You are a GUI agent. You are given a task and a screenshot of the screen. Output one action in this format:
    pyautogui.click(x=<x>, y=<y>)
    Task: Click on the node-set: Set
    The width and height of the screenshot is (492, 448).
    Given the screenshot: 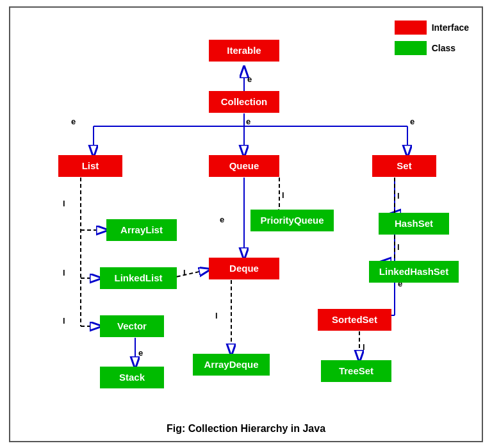 What is the action you would take?
    pyautogui.click(x=404, y=166)
    